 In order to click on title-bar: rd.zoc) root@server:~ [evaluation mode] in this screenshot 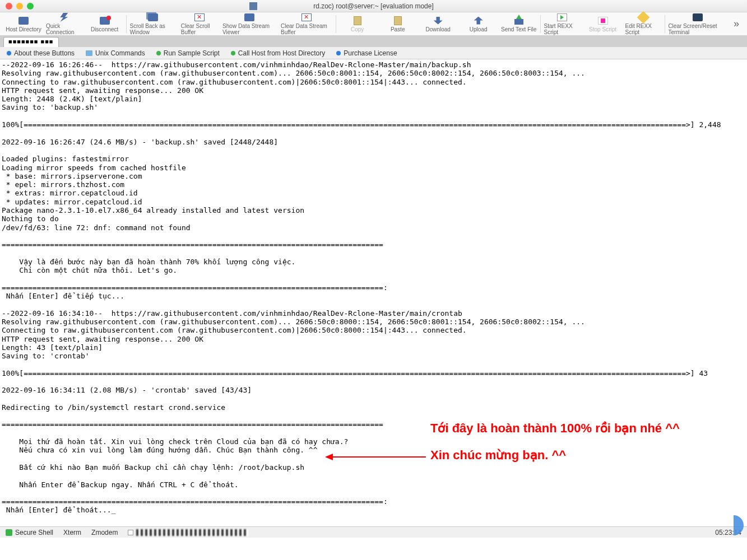, I will do `click(373, 6)`.